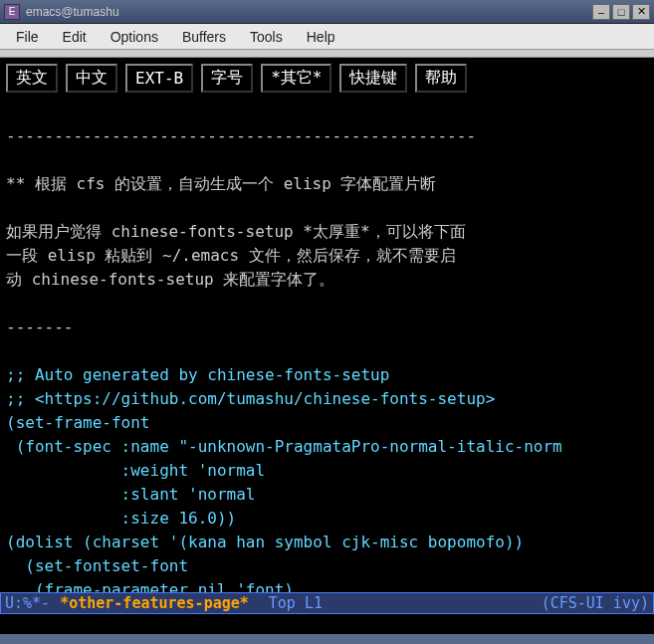 Image resolution: width=654 pixels, height=644 pixels. I want to click on hr2: -------, so click(40, 326).